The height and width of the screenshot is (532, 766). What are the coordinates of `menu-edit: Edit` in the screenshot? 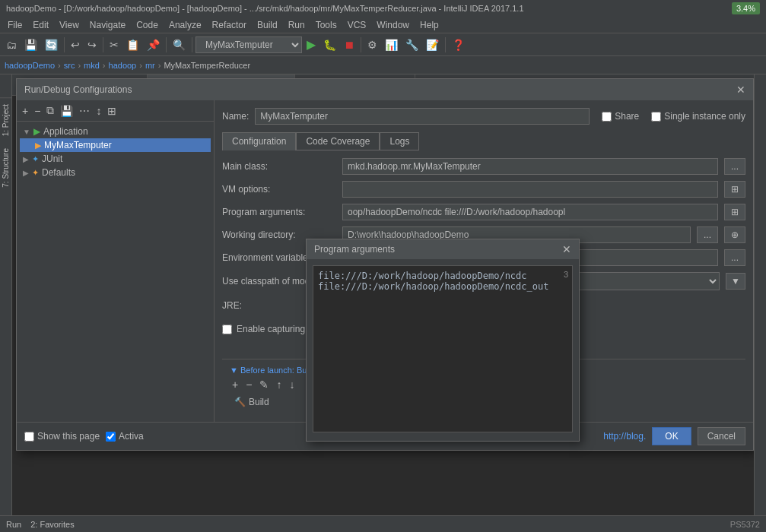 It's located at (41, 25).